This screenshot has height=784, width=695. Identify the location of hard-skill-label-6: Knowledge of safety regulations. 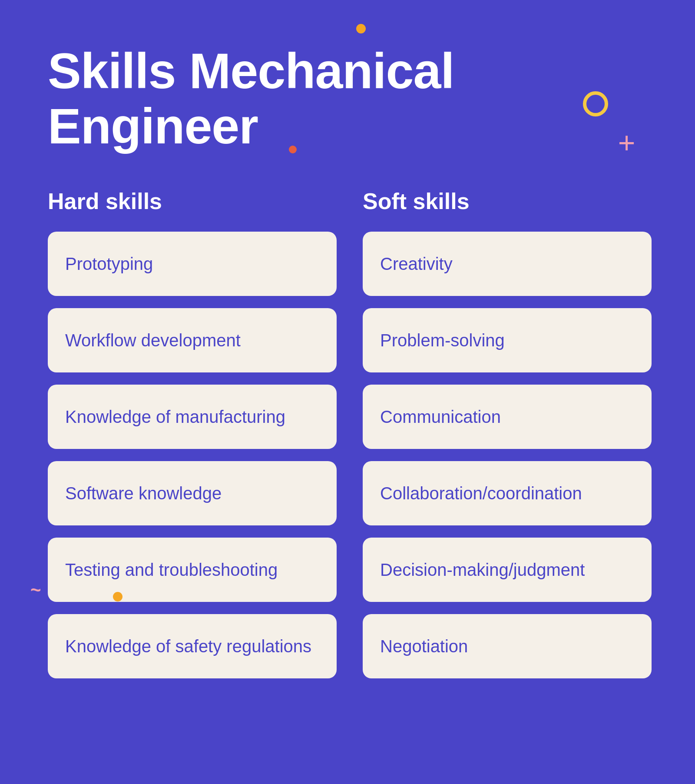
(189, 646).